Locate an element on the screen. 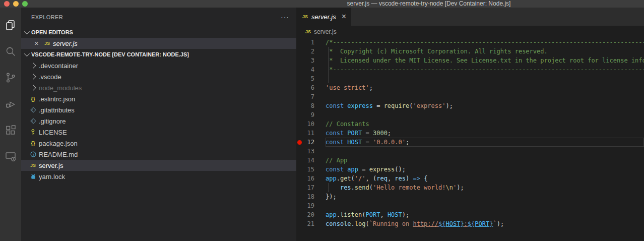 The height and width of the screenshot is (241, 644). code-line-4: 4 *-------------------------------------… is located at coordinates (470, 70).